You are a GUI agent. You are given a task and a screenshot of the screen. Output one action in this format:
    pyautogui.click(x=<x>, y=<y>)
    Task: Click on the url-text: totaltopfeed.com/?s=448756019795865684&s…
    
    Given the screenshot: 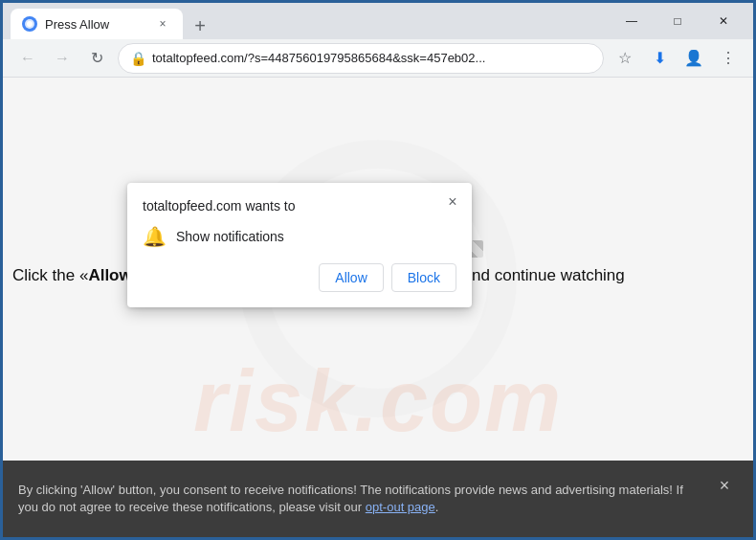 What is the action you would take?
    pyautogui.click(x=371, y=57)
    